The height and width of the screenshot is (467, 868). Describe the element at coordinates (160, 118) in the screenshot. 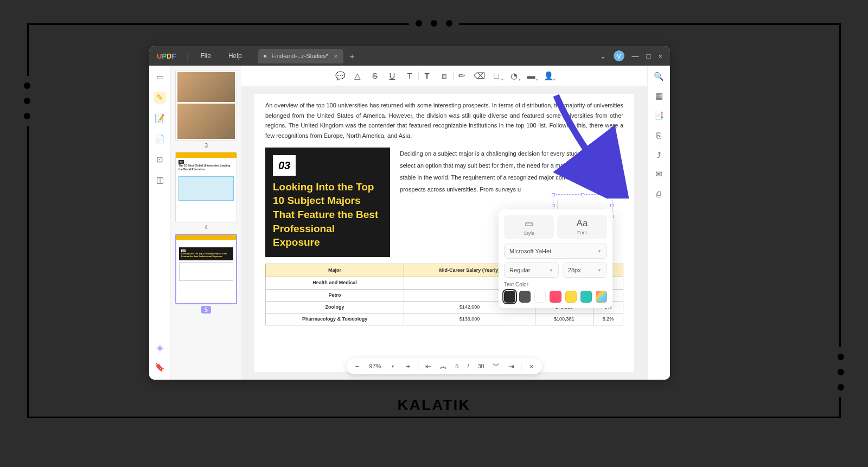

I see `edit-icon: 📝` at that location.